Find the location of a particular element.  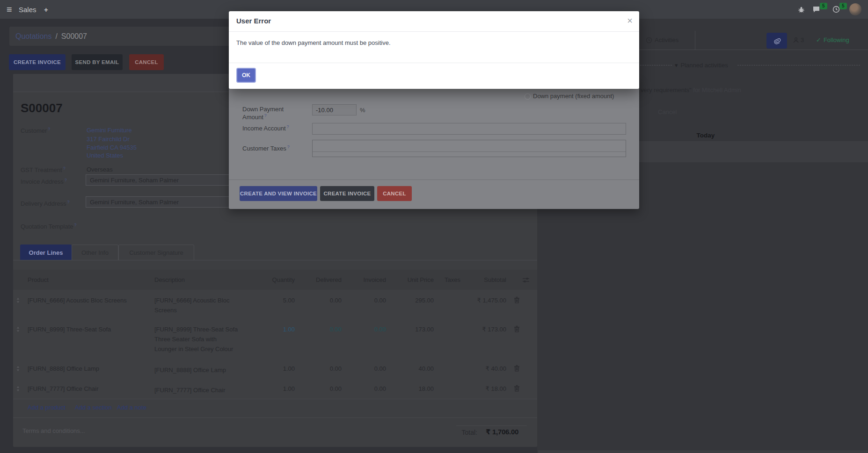

col-description: Description is located at coordinates (169, 280).